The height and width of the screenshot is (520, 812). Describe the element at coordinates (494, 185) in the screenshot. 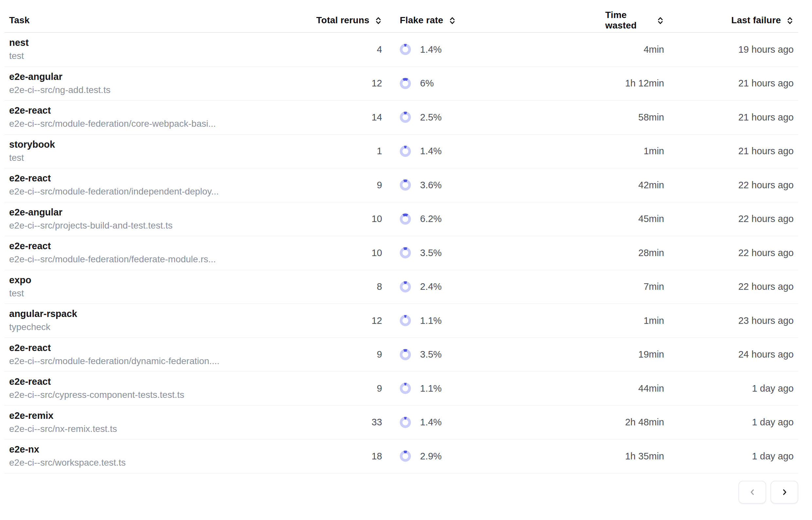

I see `flake-rate-cell: 3.6%` at that location.